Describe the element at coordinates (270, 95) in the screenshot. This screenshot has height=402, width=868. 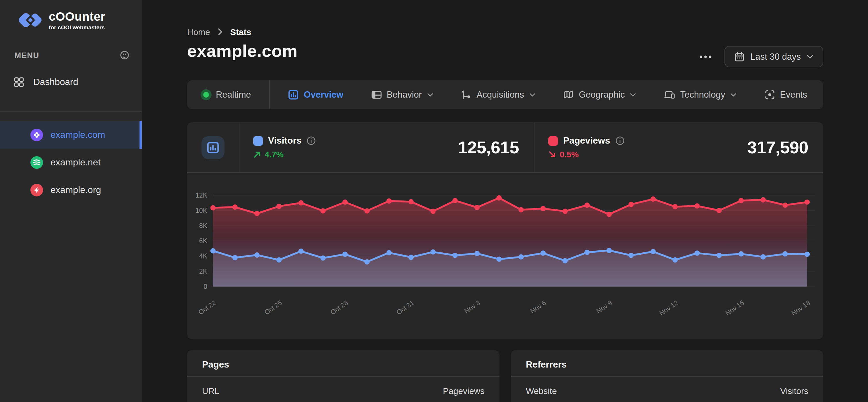
I see `tabbar-divider` at that location.